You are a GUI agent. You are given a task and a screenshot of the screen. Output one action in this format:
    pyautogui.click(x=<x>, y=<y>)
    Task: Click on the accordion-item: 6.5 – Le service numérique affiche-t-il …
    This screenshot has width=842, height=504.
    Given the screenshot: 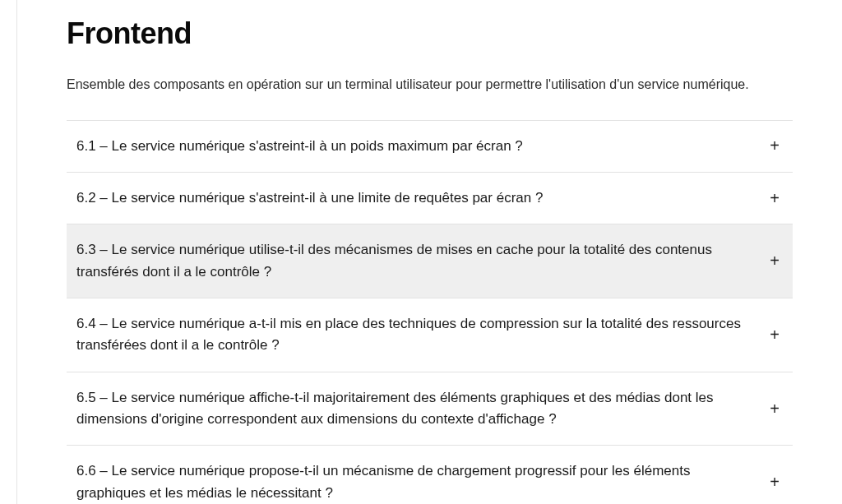 What is the action you would take?
    pyautogui.click(x=429, y=409)
    